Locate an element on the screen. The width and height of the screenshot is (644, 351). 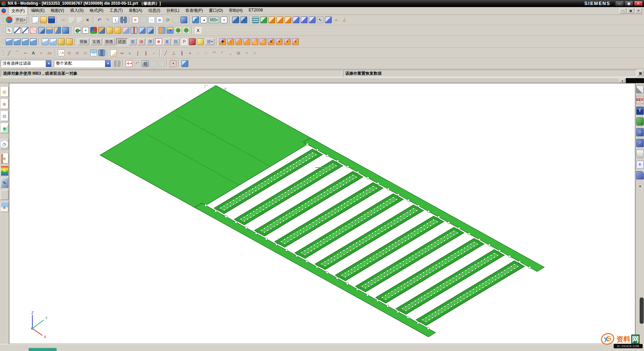
menu-tools: 工具(T) is located at coordinates (116, 11).